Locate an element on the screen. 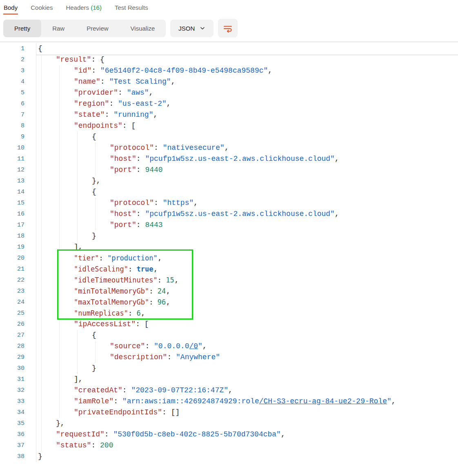 The height and width of the screenshot is (476, 458). line-number: 4 is located at coordinates (12, 82).